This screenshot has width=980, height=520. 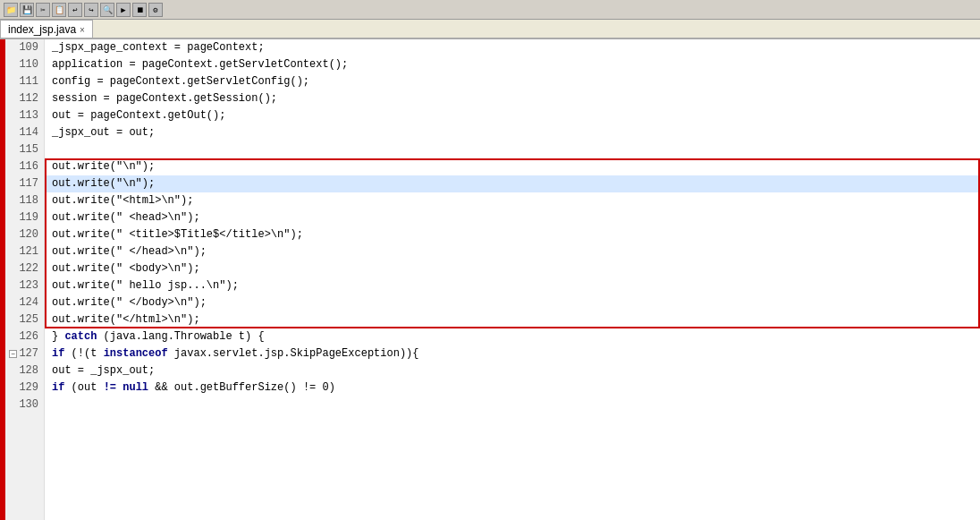 What do you see at coordinates (512, 218) in the screenshot?
I see `code-line-119: out.write(" <head>\n");` at bounding box center [512, 218].